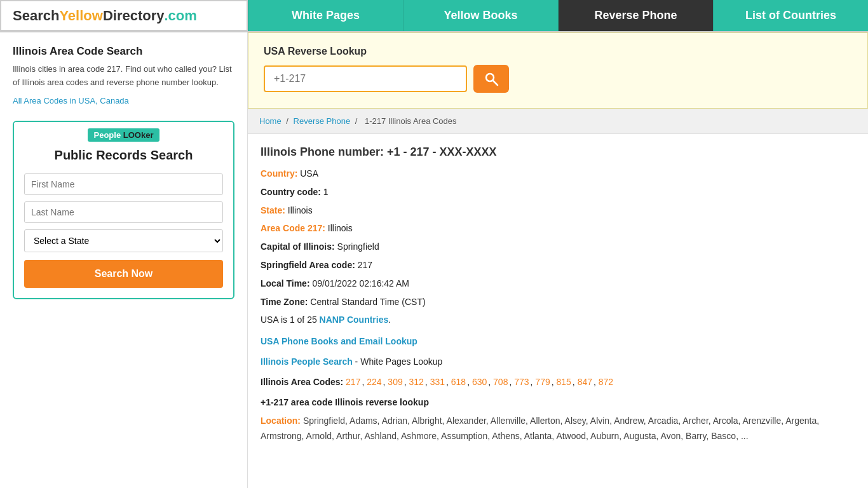 The image size is (868, 488). Describe the element at coordinates (558, 362) in the screenshot. I see `people-search-row: Illinois People Search - White Pages Loo…` at that location.